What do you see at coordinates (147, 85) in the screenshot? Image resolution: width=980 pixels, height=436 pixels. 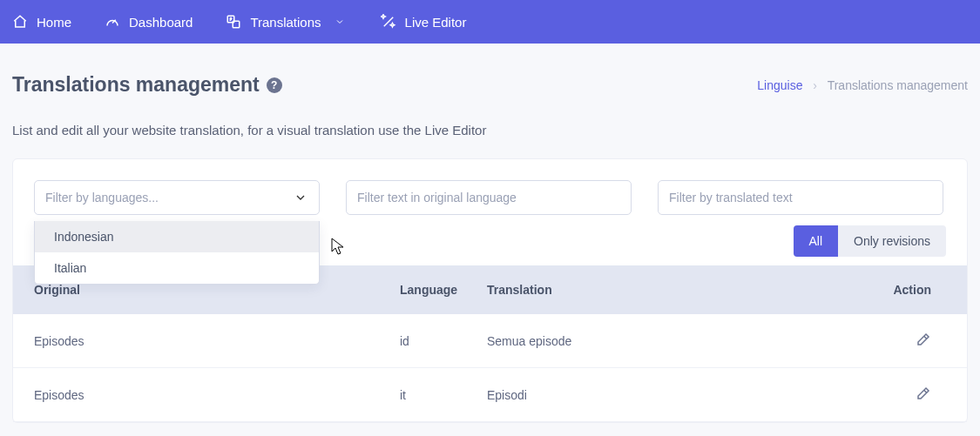 I see `page-title: Translations management ?` at bounding box center [147, 85].